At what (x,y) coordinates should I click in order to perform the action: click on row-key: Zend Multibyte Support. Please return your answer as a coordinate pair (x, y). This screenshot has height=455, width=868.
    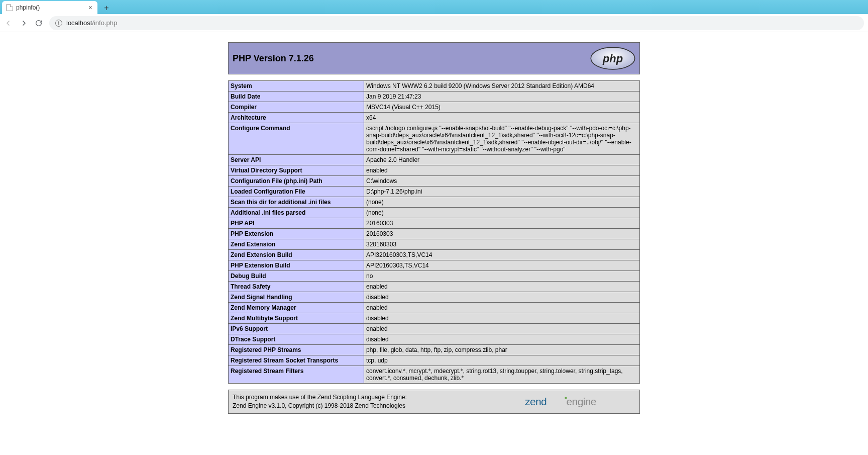
    Looking at the image, I should click on (296, 319).